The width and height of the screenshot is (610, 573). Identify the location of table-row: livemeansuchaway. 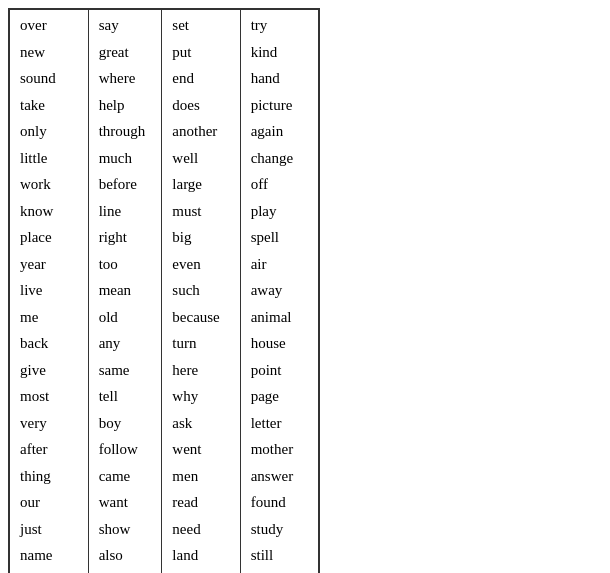
(164, 290).